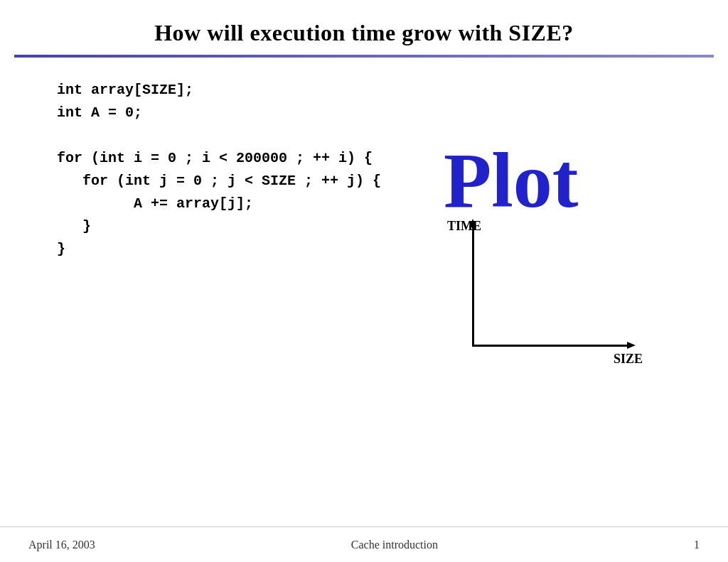  Describe the element at coordinates (364, 544) in the screenshot. I see `slide-footer: April 16, 2003 Cache introduction 1` at that location.